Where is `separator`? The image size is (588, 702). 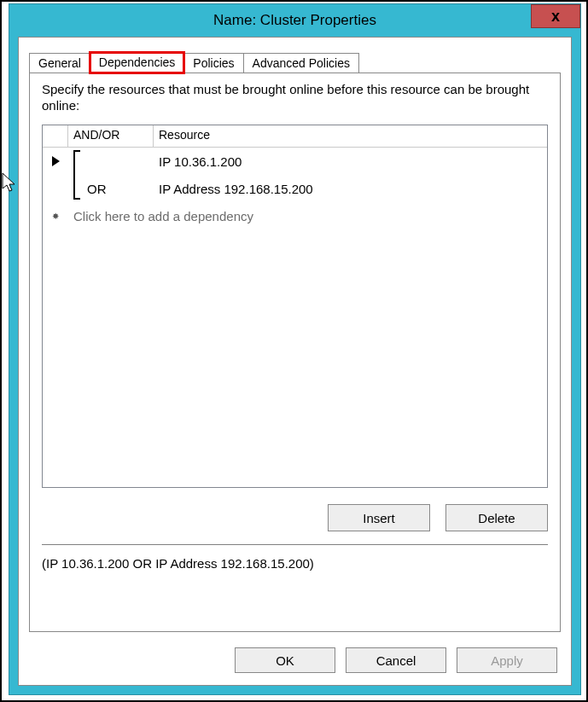 separator is located at coordinates (295, 545).